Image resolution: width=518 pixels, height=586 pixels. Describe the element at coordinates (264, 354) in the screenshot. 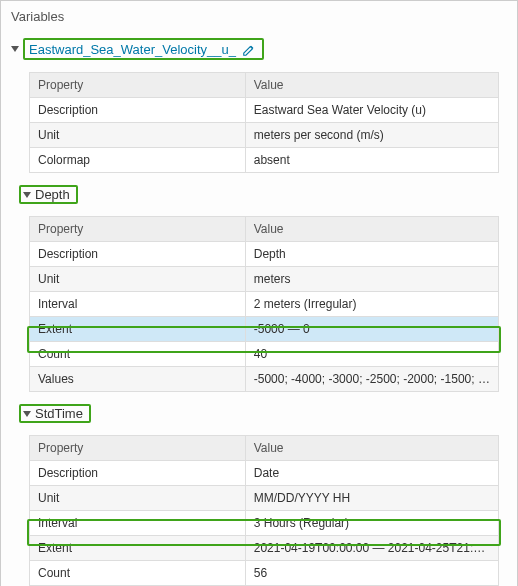

I see `table-row: Count 40` at that location.